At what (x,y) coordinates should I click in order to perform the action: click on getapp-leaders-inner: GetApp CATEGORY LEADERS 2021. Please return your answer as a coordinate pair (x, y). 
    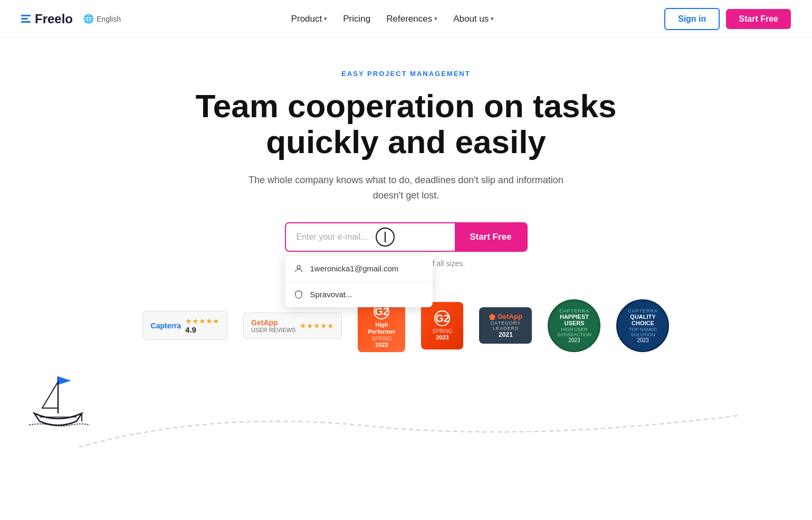
    Looking at the image, I should click on (505, 325).